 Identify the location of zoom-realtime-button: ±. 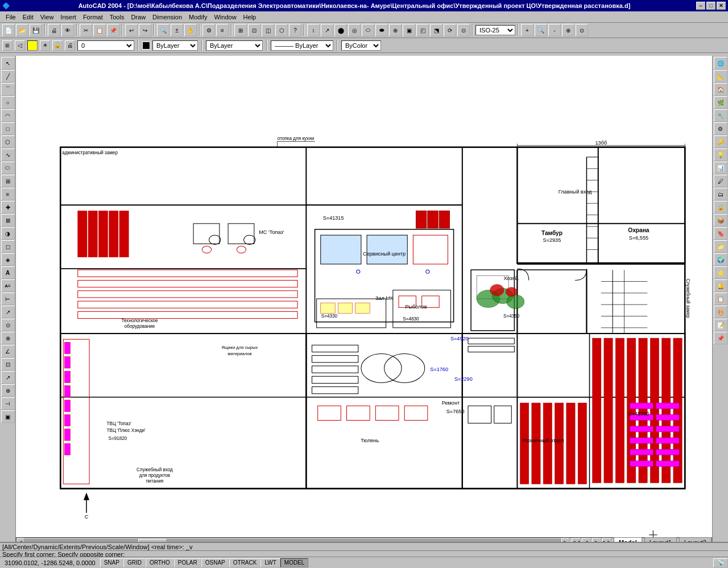
(177, 30).